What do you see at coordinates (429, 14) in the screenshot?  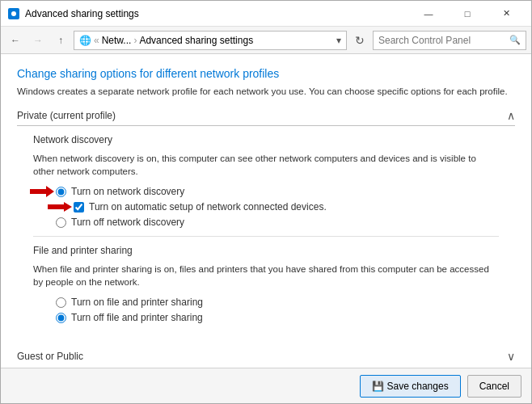 I see `minimize-button: —` at bounding box center [429, 14].